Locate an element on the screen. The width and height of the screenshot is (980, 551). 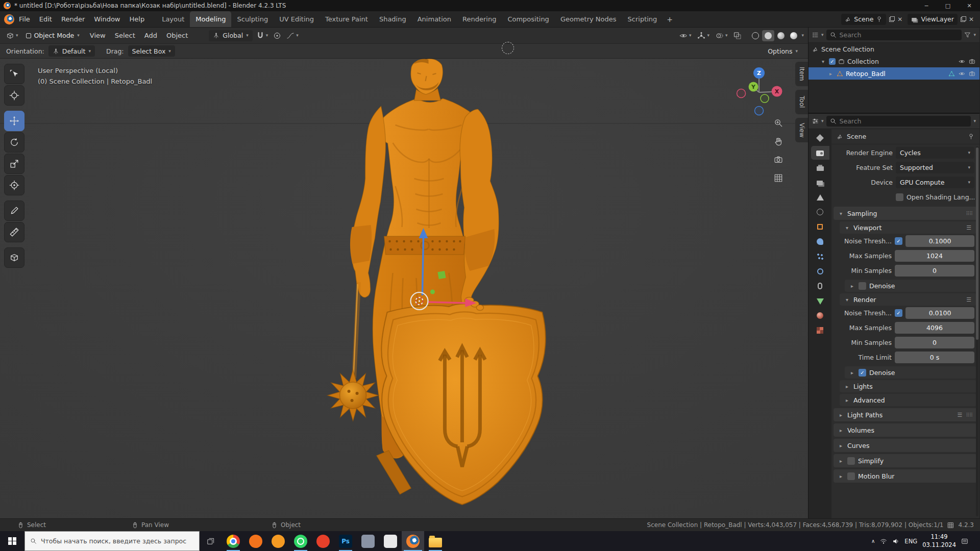
prop-field-max-samples: 1024 is located at coordinates (935, 256).